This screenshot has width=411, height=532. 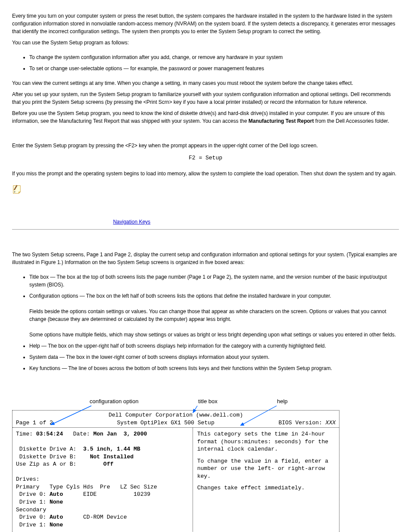 I want to click on bios-version: BIOS Version: XXX, so click(x=307, y=423).